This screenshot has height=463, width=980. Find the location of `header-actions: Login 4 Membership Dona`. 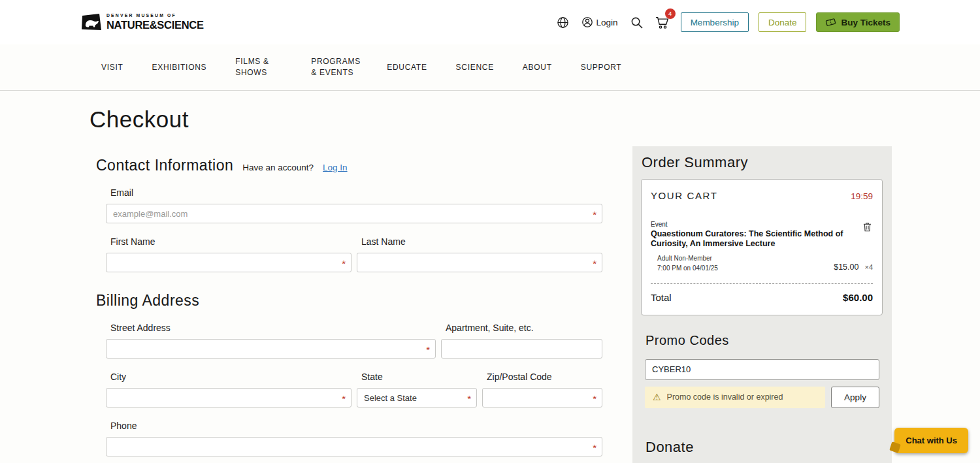

header-actions: Login 4 Membership Dona is located at coordinates (728, 22).